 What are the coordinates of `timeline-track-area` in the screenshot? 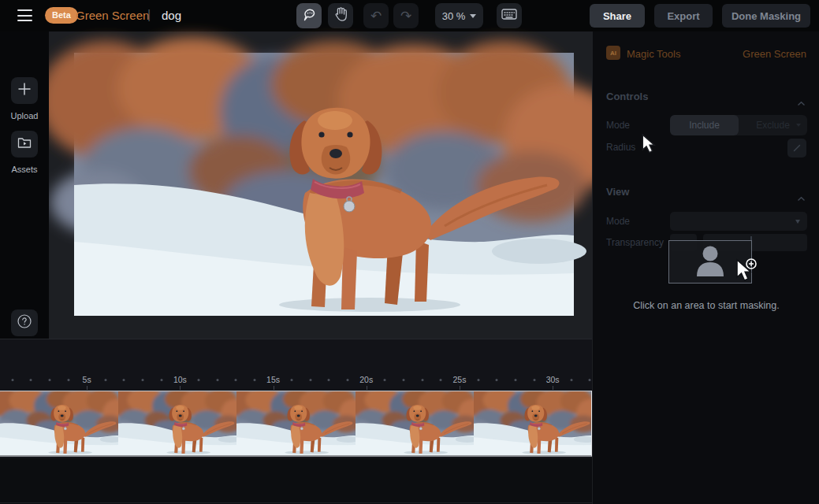 It's located at (296, 481).